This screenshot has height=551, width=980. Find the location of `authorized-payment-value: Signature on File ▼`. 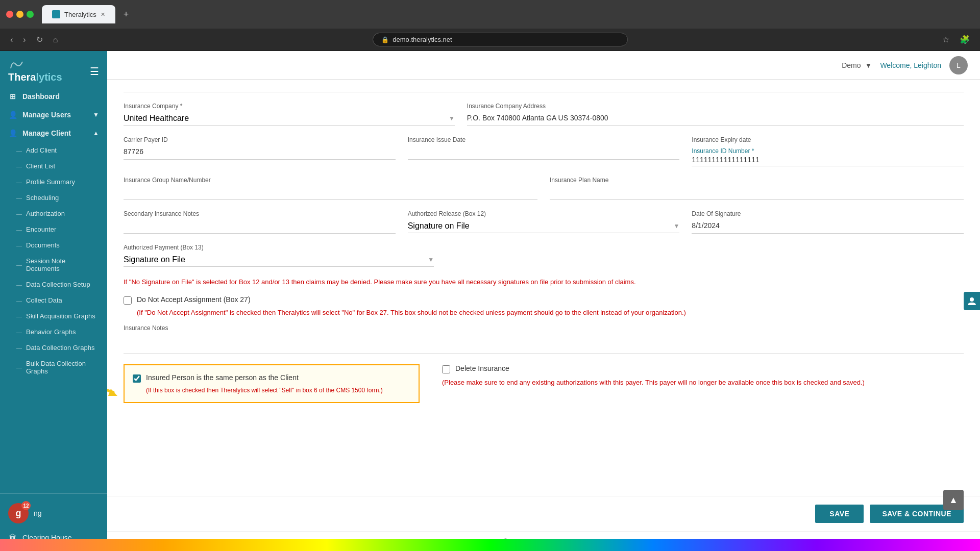

authorized-payment-value: Signature on File ▼ is located at coordinates (279, 260).